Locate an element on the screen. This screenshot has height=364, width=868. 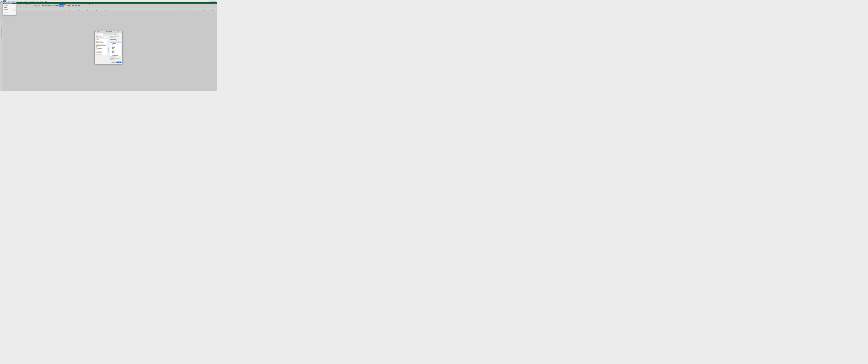
close-window-button is located at coordinates (96, 32).